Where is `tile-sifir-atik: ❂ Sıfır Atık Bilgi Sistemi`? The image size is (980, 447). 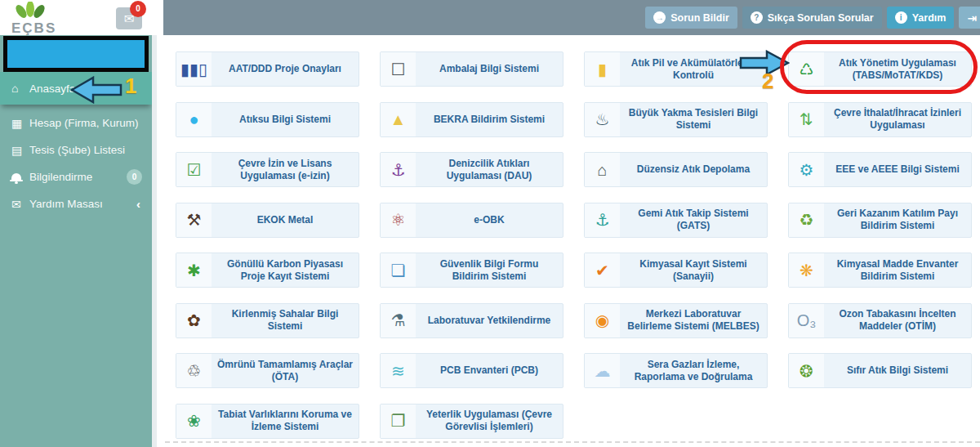
tile-sifir-atik: ❂ Sıfır Atık Bilgi Sistemi is located at coordinates (880, 371).